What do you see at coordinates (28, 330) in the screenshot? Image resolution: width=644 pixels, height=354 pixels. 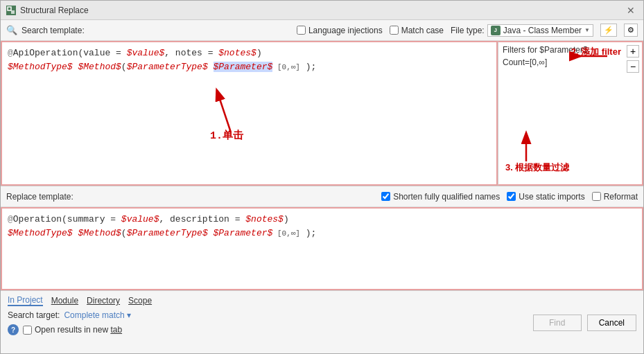 I see `open-tab-checkbox` at bounding box center [28, 330].